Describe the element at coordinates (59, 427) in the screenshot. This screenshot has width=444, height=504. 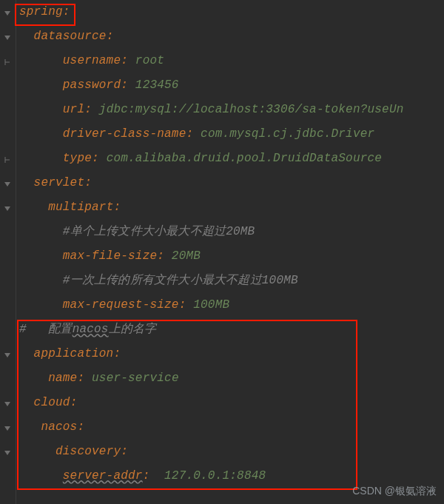
I see `yaml-key: nacos` at that location.